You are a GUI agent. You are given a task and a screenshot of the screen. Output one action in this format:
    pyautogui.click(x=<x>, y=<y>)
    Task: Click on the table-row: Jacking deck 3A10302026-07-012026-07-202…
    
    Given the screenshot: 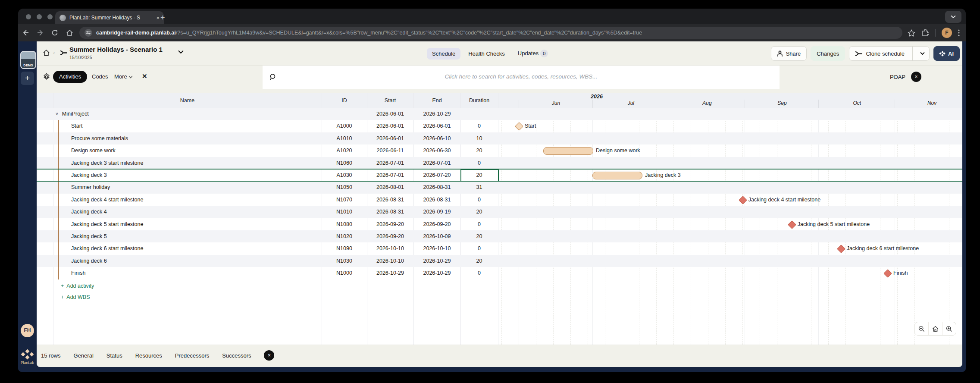 What is the action you would take?
    pyautogui.click(x=499, y=175)
    